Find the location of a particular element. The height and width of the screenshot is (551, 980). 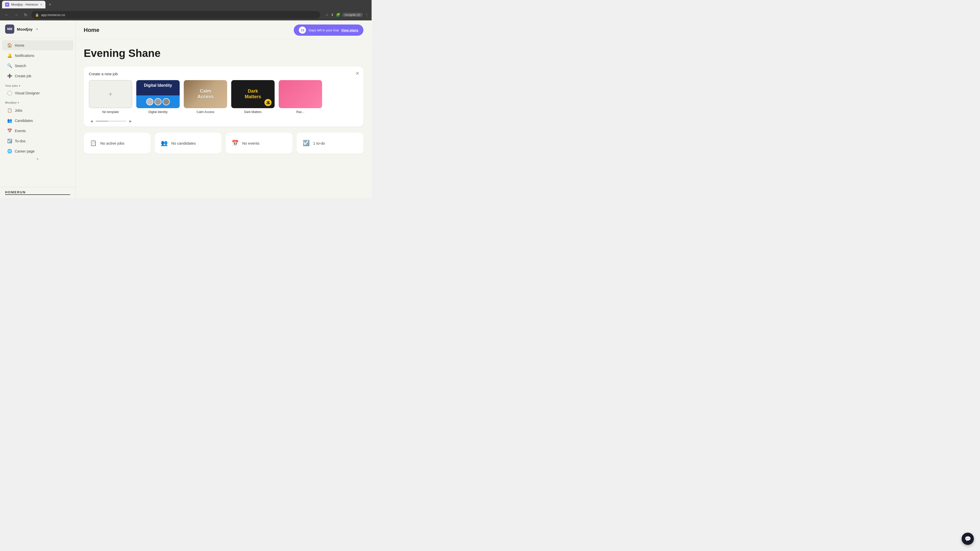

candidates-icon: 👥 is located at coordinates (10, 121).